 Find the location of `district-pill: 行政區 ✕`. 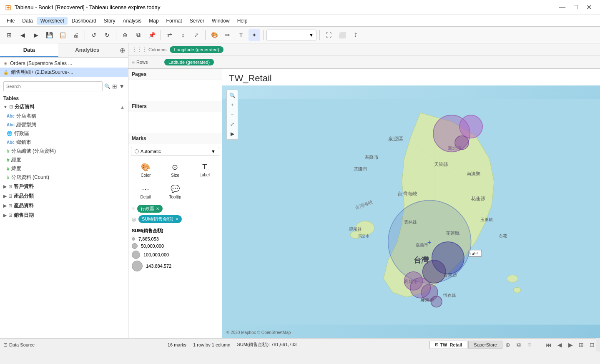

district-pill: 行政區 ✕ is located at coordinates (150, 208).